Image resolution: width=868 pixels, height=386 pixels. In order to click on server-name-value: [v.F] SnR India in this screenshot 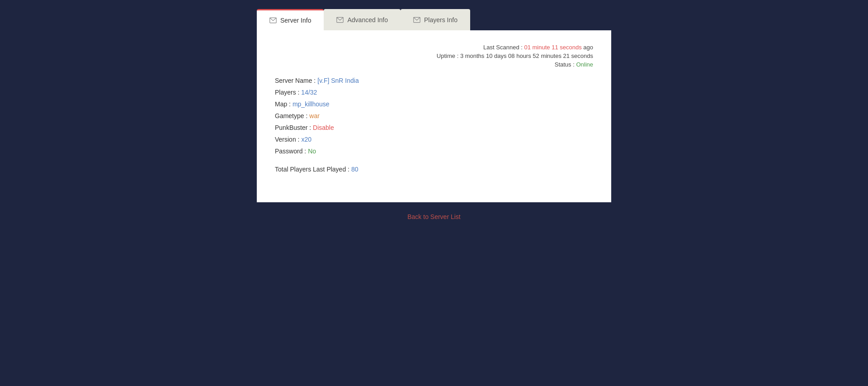, I will do `click(338, 81)`.